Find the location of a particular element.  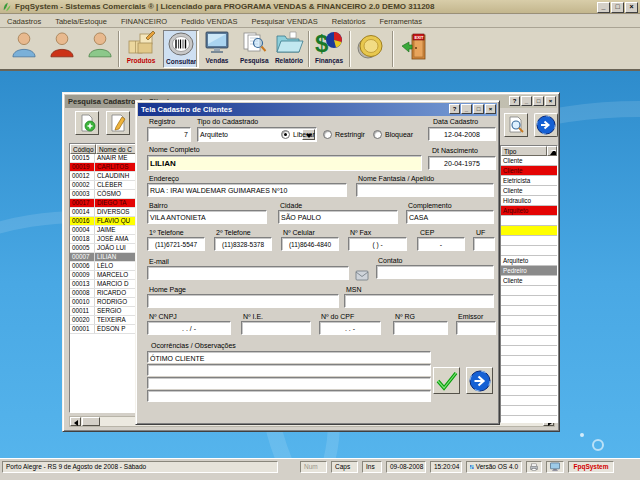

menu-item: Relatórios is located at coordinates (349, 22).